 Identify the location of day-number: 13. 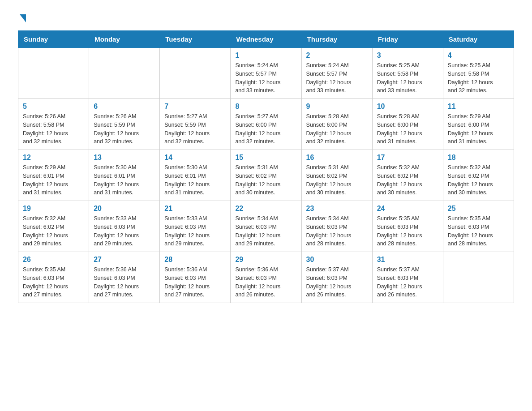
(124, 158).